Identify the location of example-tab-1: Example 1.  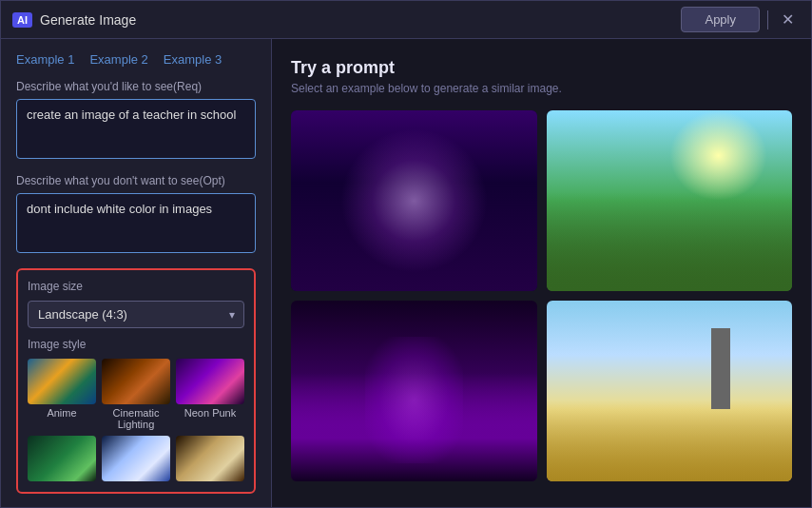
(46, 59).